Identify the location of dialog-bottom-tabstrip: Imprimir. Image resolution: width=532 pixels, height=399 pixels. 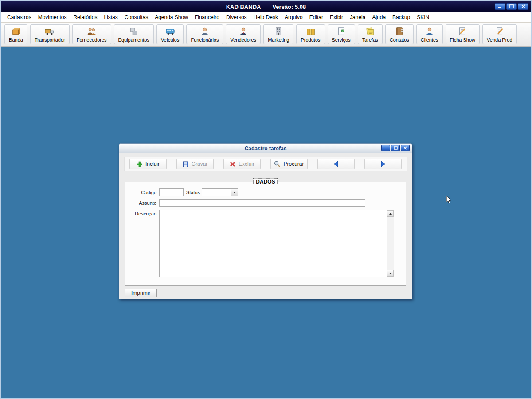
(268, 293).